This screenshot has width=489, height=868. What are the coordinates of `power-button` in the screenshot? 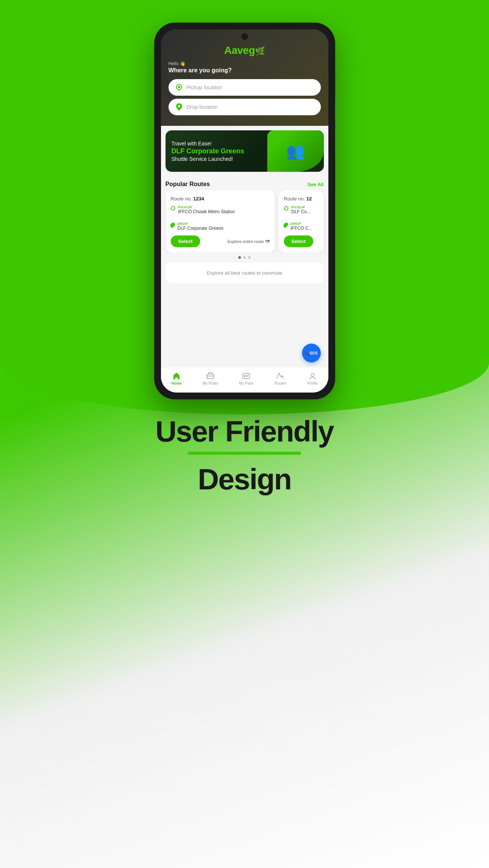 It's located at (335, 109).